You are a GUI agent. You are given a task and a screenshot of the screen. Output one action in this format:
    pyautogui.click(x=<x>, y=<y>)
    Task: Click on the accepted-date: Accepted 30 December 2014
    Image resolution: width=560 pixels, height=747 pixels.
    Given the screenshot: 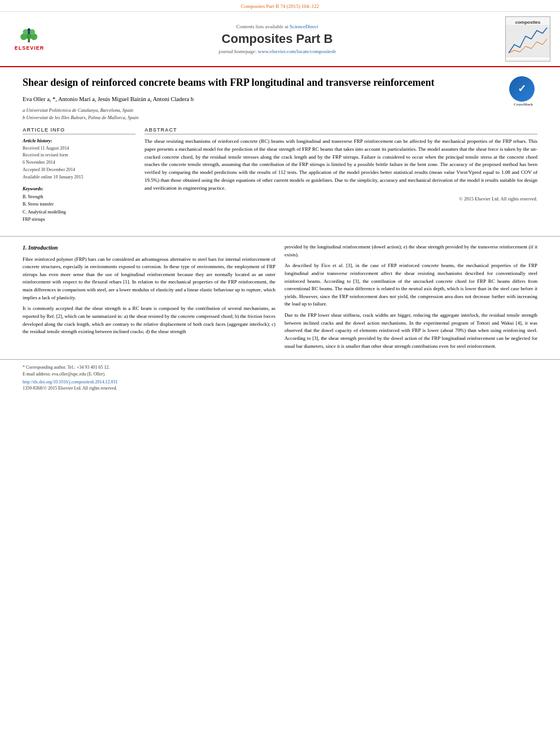 What is the action you would take?
    pyautogui.click(x=79, y=171)
    